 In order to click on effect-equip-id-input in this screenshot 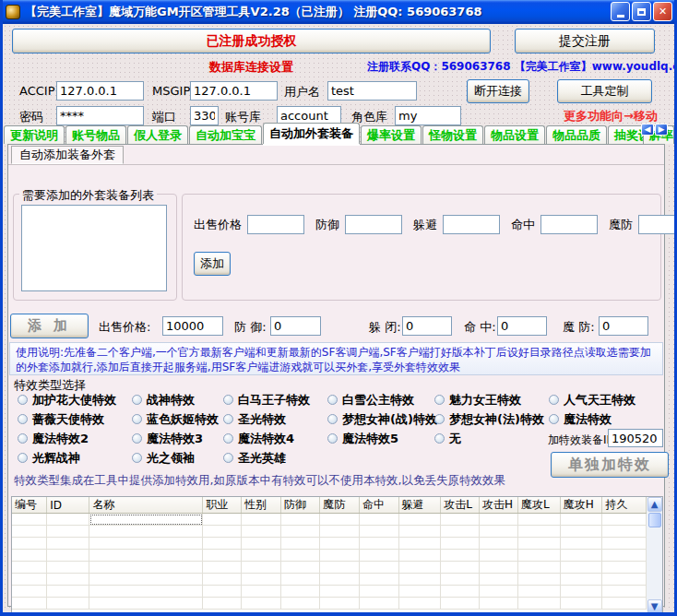, I will do `click(635, 438)`.